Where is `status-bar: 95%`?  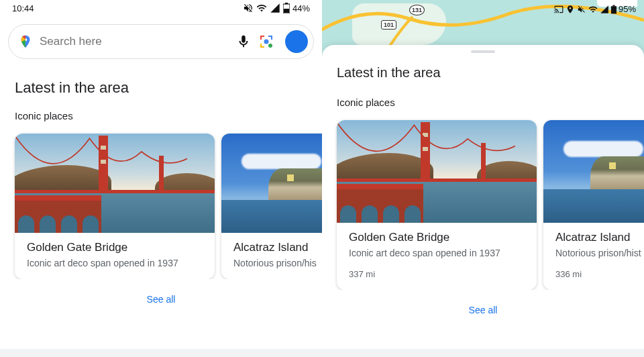 status-bar: 95% is located at coordinates (595, 9).